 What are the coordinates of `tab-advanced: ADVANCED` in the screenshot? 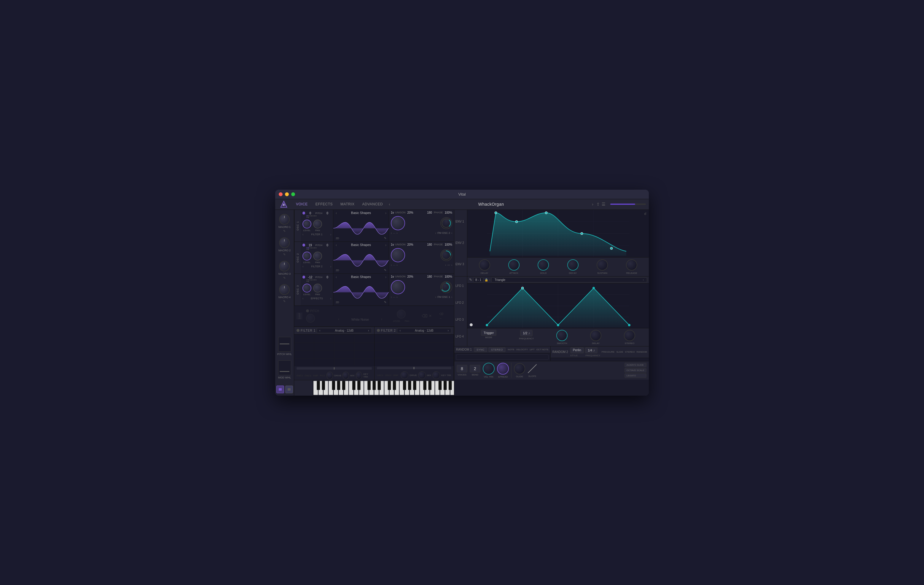 It's located at (372, 204).